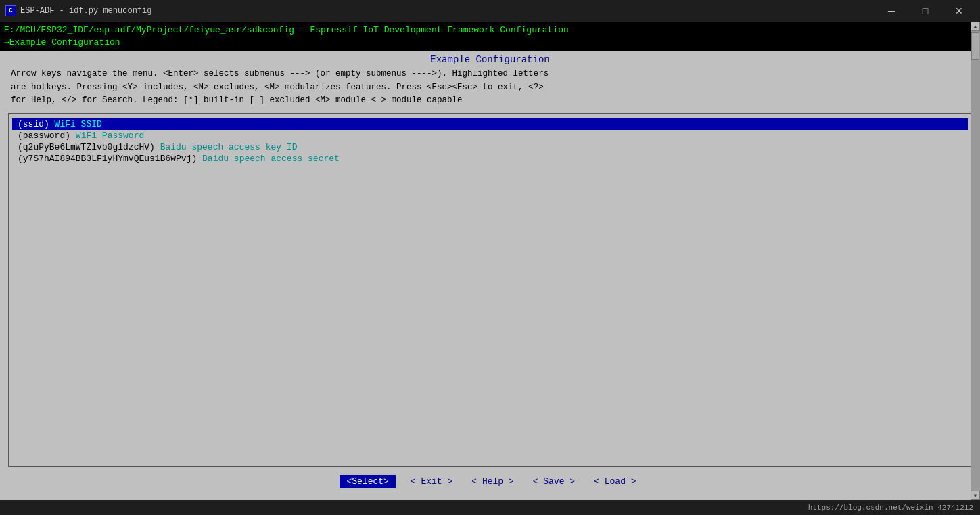 Image resolution: width=980 pixels, height=515 pixels. Describe the element at coordinates (490, 30) in the screenshot. I see `path-line1: E:/MCU/ESP32_IDF/esp-adf/MyProject/feiyu…` at that location.